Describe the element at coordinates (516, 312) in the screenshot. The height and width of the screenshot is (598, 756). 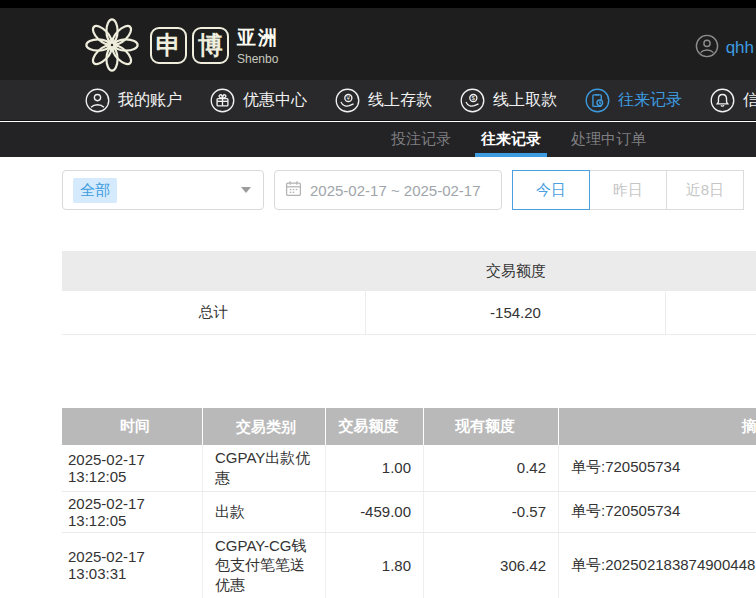
I see `summary-total-value: -154.20` at that location.